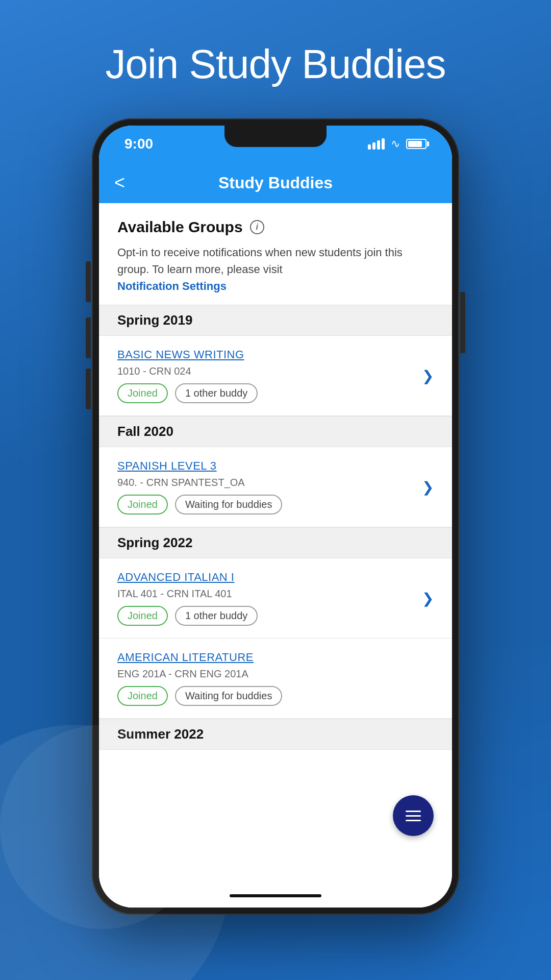  Describe the element at coordinates (276, 432) in the screenshot. I see `section-fall-2020: Fall 2020` at that location.